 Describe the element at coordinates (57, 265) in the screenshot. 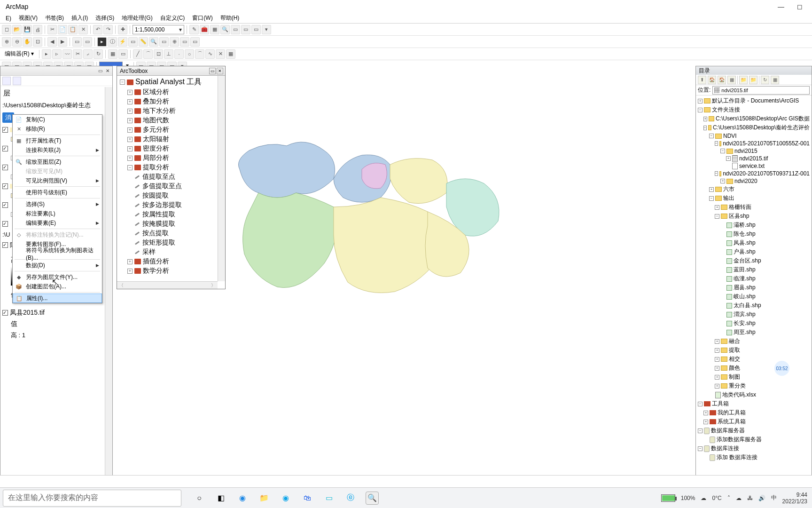

I see `ctx-data: 数据(D)▶` at that location.